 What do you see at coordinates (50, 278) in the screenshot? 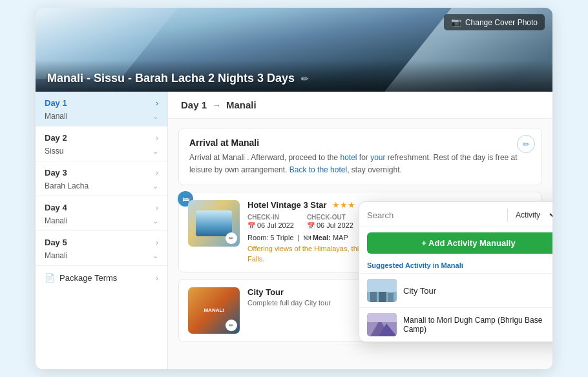
I see `package-terms-icon: 📄` at bounding box center [50, 278].